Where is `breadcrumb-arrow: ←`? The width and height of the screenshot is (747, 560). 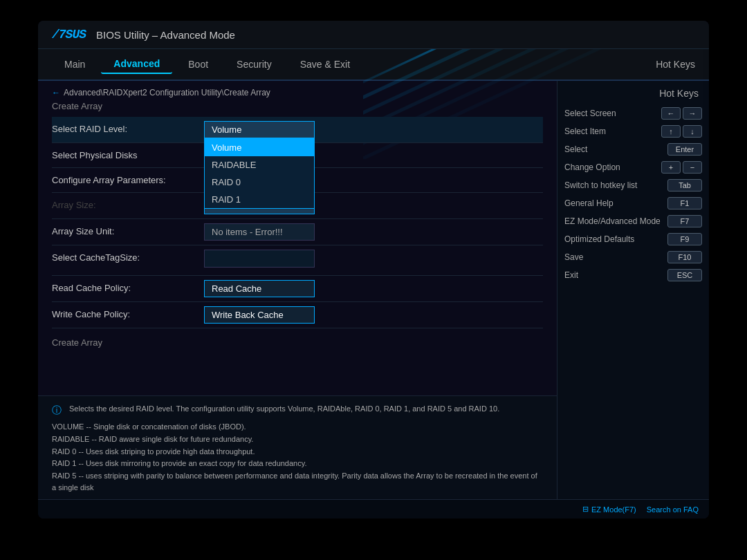
breadcrumb-arrow: ← is located at coordinates (56, 93).